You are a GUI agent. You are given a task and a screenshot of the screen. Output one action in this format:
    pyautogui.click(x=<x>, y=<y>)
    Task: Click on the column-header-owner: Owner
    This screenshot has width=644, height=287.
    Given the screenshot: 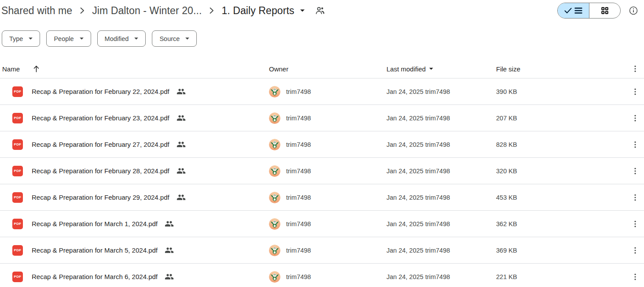 What is the action you would take?
    pyautogui.click(x=279, y=69)
    